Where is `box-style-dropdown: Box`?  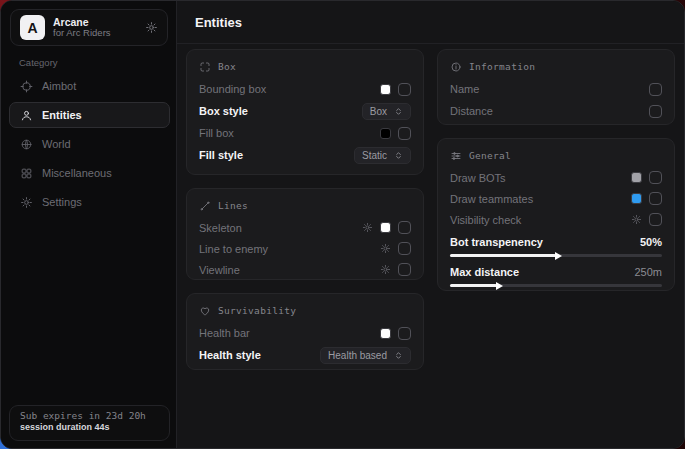 box-style-dropdown: Box is located at coordinates (386, 112).